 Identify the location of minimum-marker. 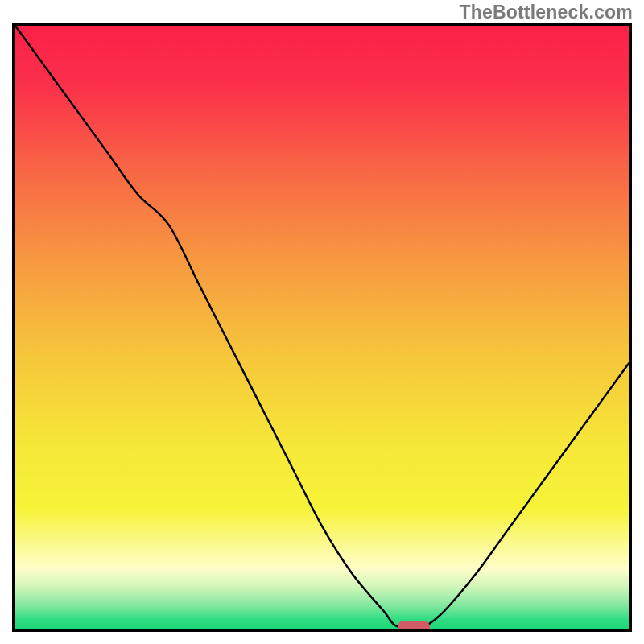
(414, 626).